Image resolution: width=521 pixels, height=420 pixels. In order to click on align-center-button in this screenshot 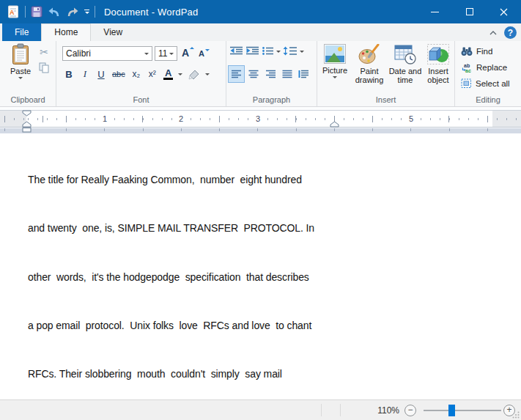, I will do `click(254, 74)`.